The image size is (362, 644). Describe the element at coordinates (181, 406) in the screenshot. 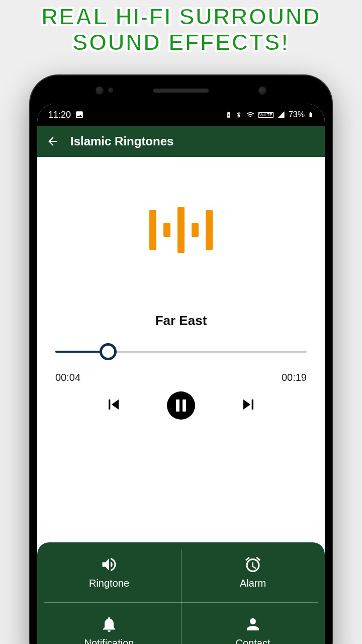

I see `playback-controls` at that location.